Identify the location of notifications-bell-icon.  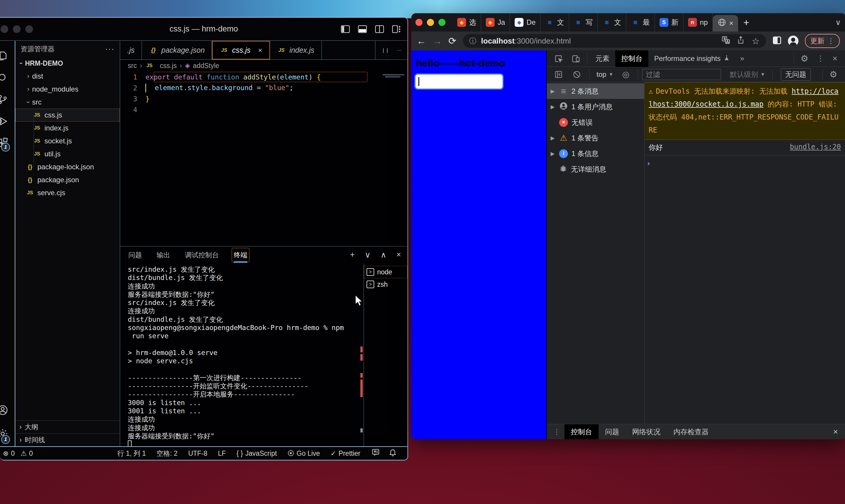
(393, 453).